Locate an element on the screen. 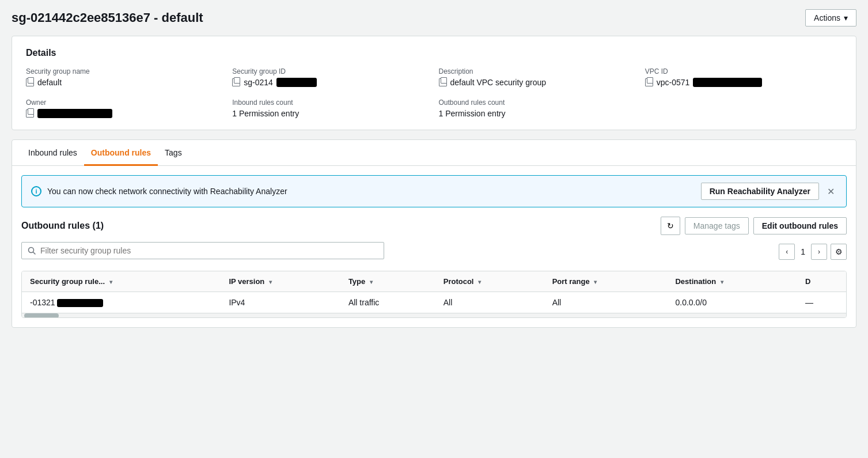  next-page-button: › is located at coordinates (819, 252).